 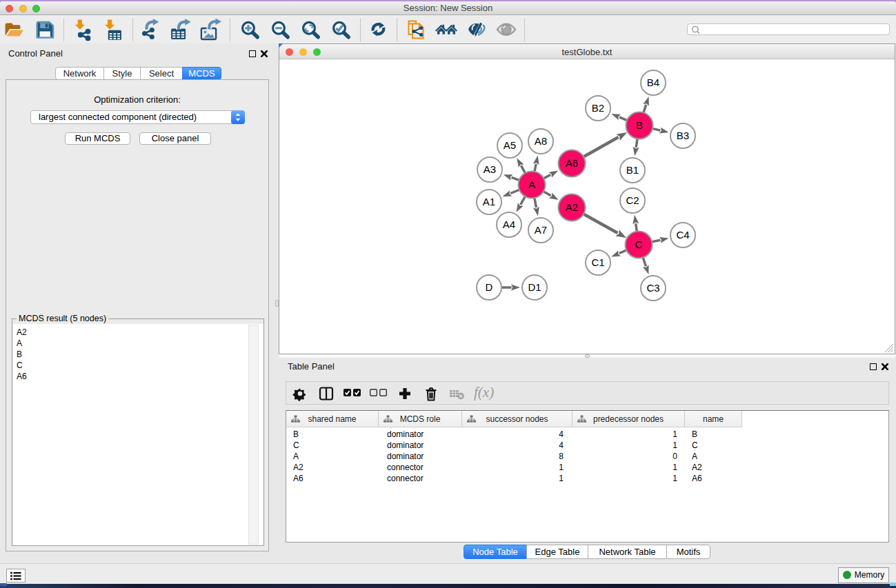 What do you see at coordinates (653, 83) in the screenshot?
I see `svg-text: B4` at bounding box center [653, 83].